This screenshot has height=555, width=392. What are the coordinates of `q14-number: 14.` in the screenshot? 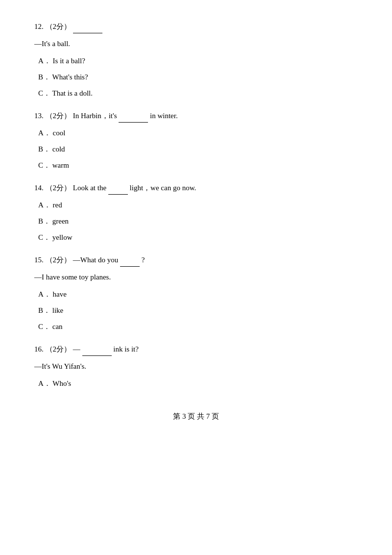 It's located at (39, 188).